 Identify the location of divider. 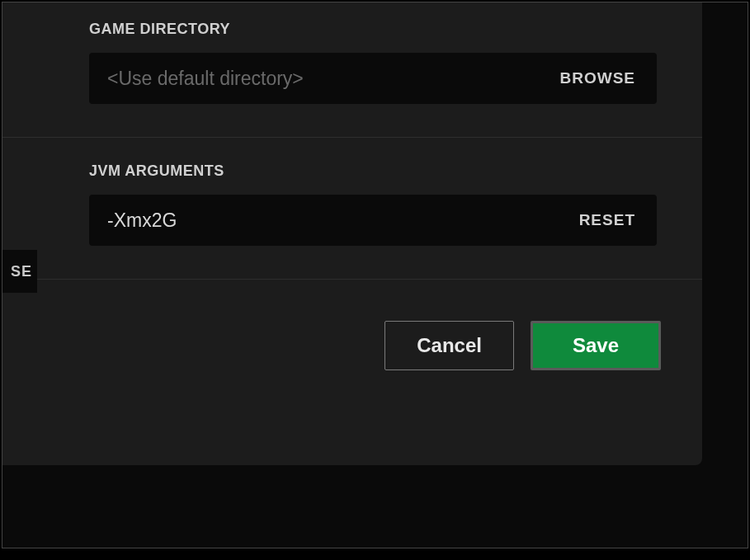
(352, 137).